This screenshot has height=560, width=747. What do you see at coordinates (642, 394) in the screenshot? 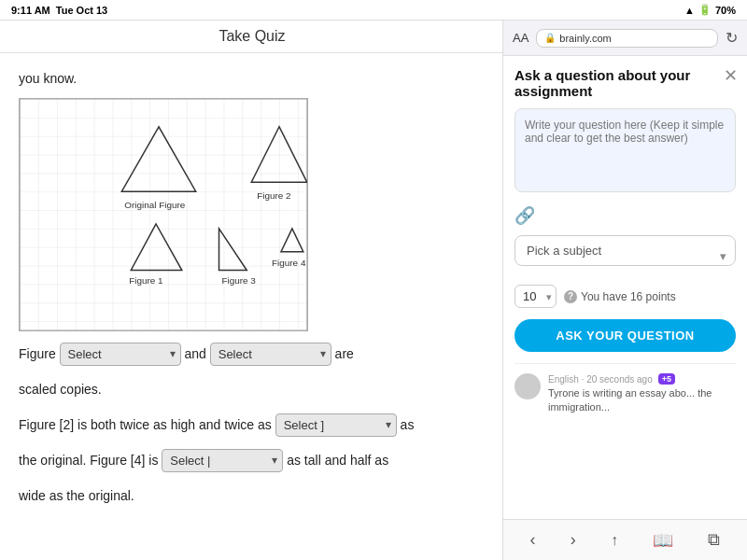
I see `community-text-block: English · 20 seconds ago +5 Tyrone is wr…` at bounding box center [642, 394].